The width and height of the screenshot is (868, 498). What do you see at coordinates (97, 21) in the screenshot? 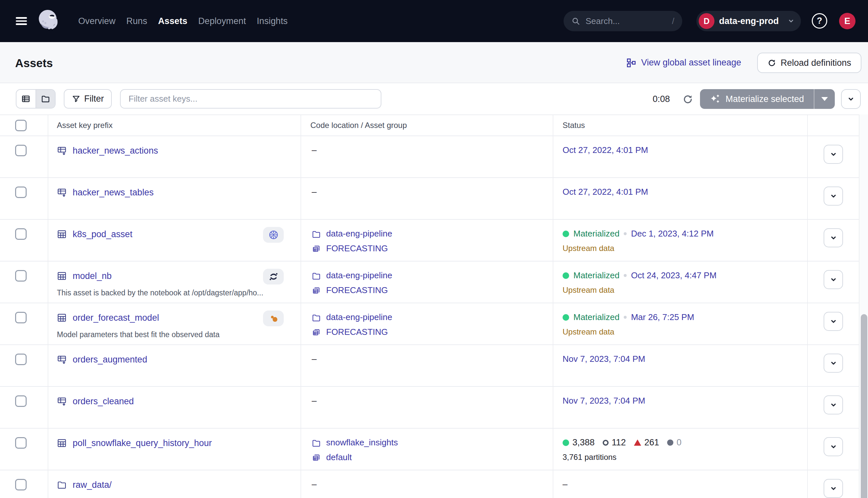
I see `nav-item-overview: Overview` at bounding box center [97, 21].